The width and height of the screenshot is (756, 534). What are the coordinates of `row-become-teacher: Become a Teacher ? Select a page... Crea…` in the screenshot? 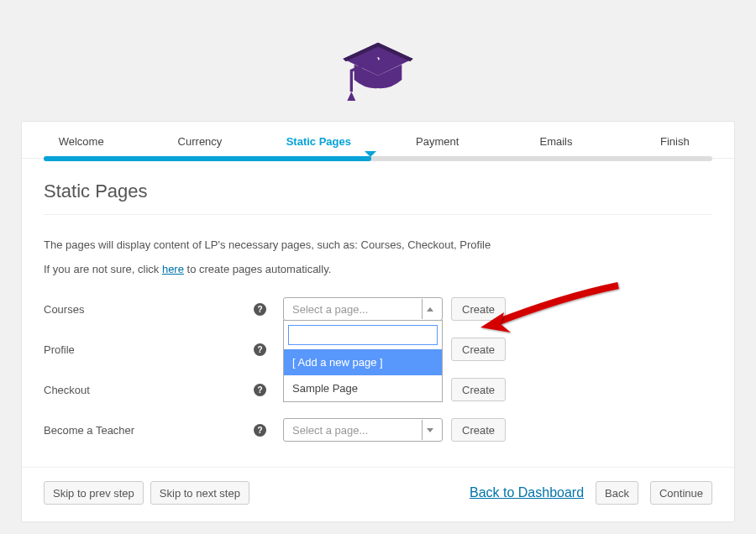 It's located at (378, 430).